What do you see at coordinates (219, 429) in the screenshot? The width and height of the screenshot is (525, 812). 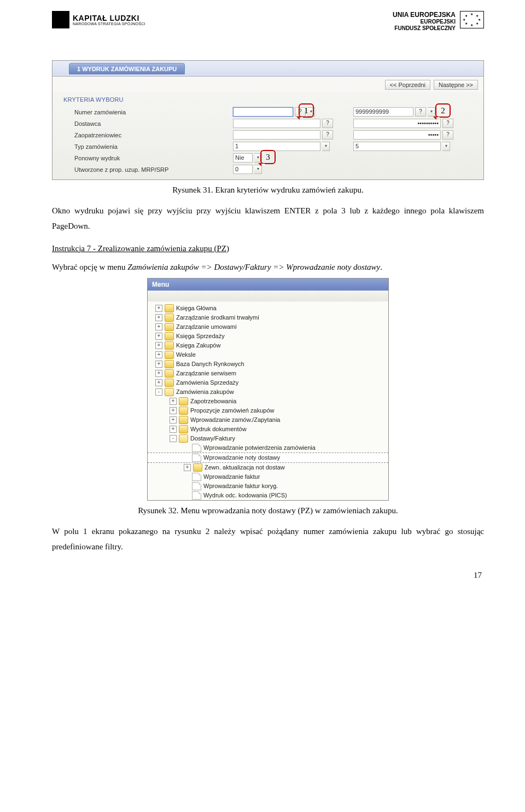 I see `tree-item-label: Wydruk dokumentów` at bounding box center [219, 429].